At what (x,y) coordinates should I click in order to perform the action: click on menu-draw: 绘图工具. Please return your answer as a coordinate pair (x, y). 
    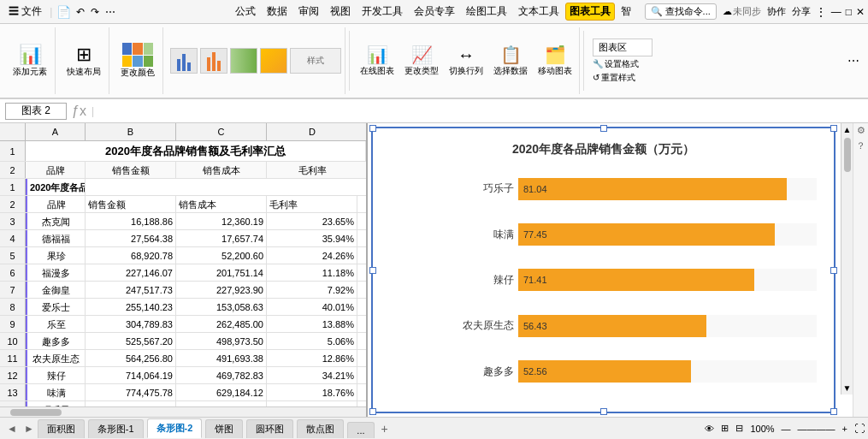
    Looking at the image, I should click on (487, 12).